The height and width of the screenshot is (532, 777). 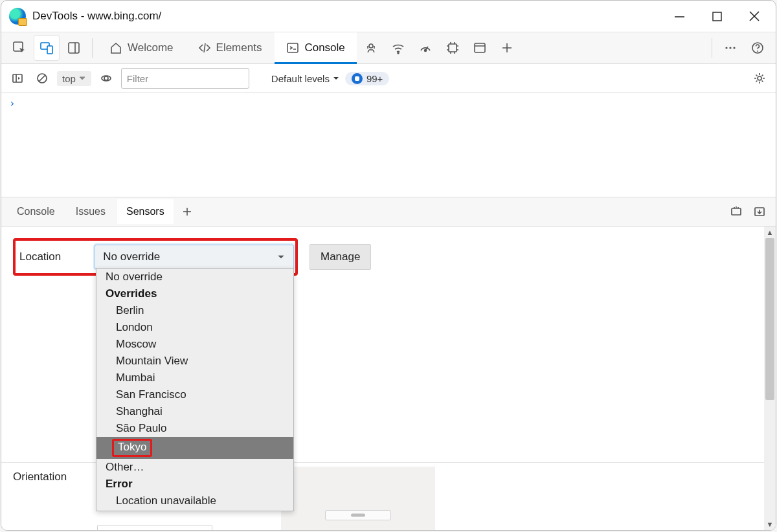 What do you see at coordinates (770, 524) in the screenshot?
I see `scrollbar-down-icon: ▼` at bounding box center [770, 524].